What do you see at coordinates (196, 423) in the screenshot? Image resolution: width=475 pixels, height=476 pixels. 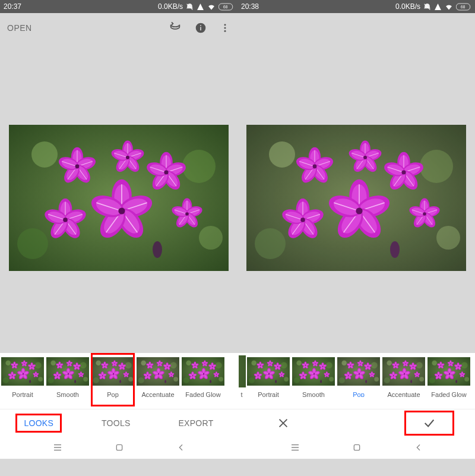 I see `tab-export: EXPORT` at bounding box center [196, 423].